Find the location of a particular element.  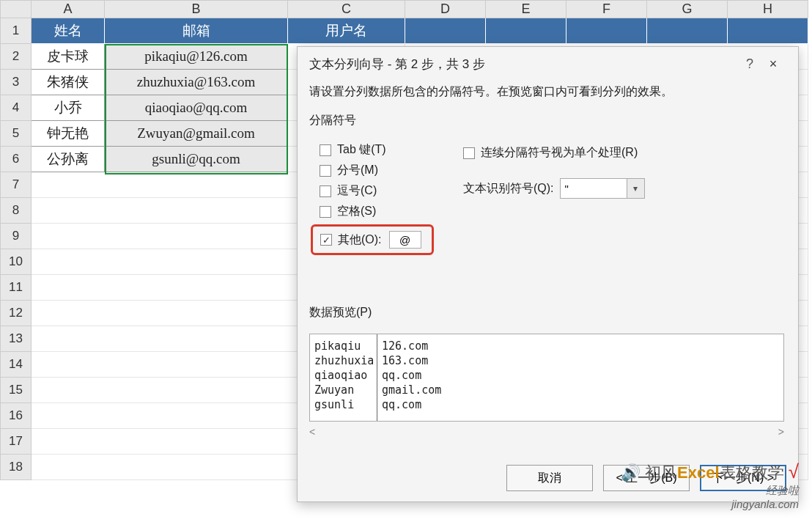

preview-scrollbar: < > is located at coordinates (547, 432).